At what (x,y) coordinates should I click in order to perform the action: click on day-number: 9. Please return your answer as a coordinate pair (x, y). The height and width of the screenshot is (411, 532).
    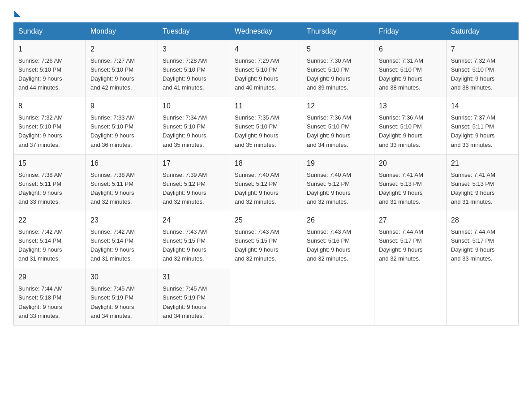
    Looking at the image, I should click on (122, 107).